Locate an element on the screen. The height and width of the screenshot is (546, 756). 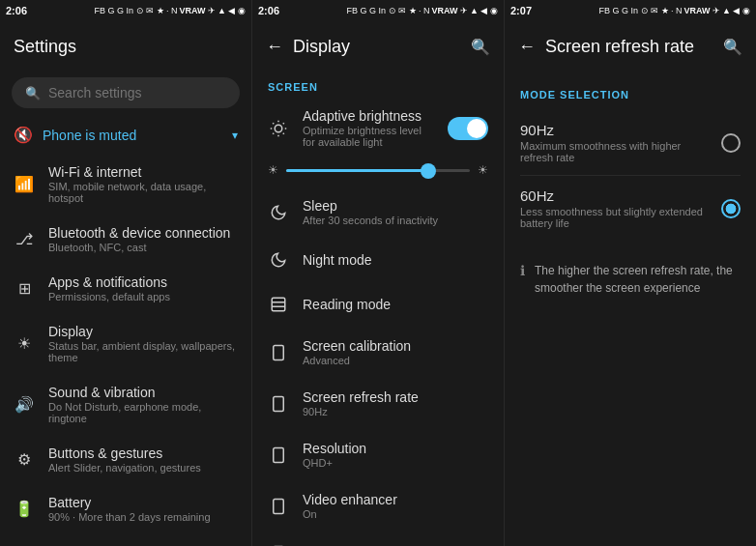
screen-calibration-sublabel: Advanced is located at coordinates (357, 360).